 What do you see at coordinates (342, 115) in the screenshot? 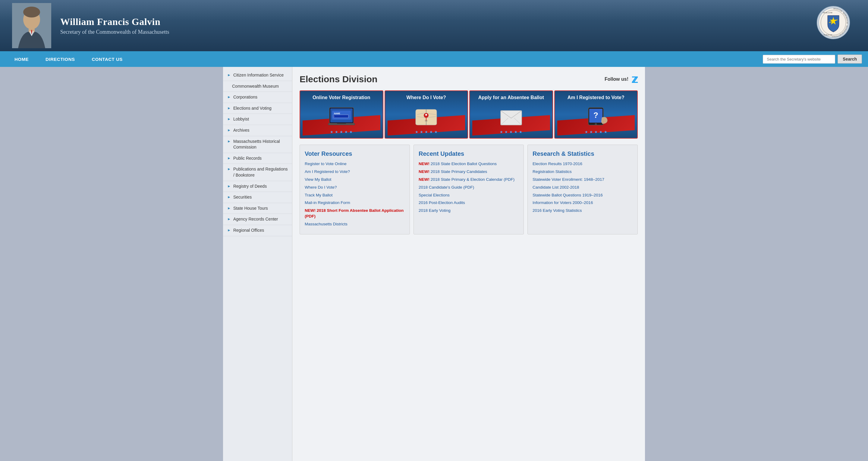
I see `banner-card-voter-registration: Online Voter Registration ★ ★ ★ ★ ★` at bounding box center [342, 115].